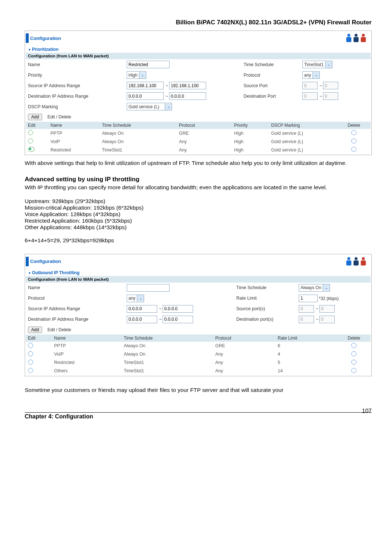 The width and height of the screenshot is (392, 555). Describe the element at coordinates (198, 227) in the screenshot. I see `body-line: Other Applications: 448kbps (14*32kbps)` at that location.